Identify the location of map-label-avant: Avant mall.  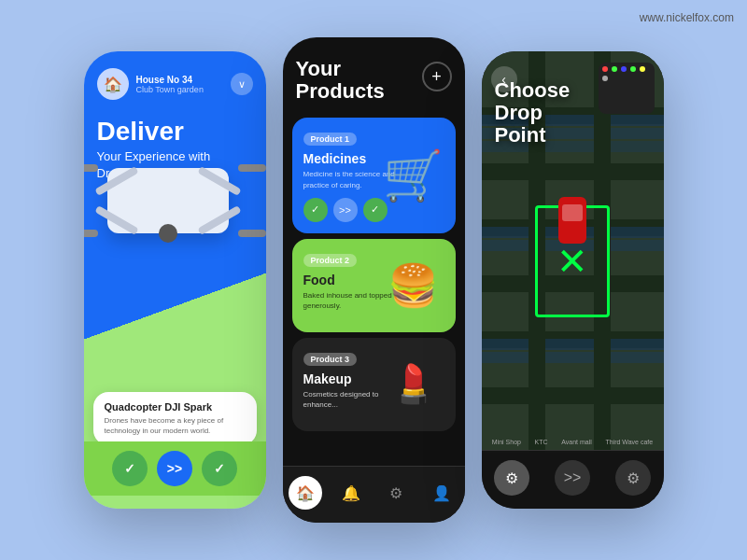
(577, 442).